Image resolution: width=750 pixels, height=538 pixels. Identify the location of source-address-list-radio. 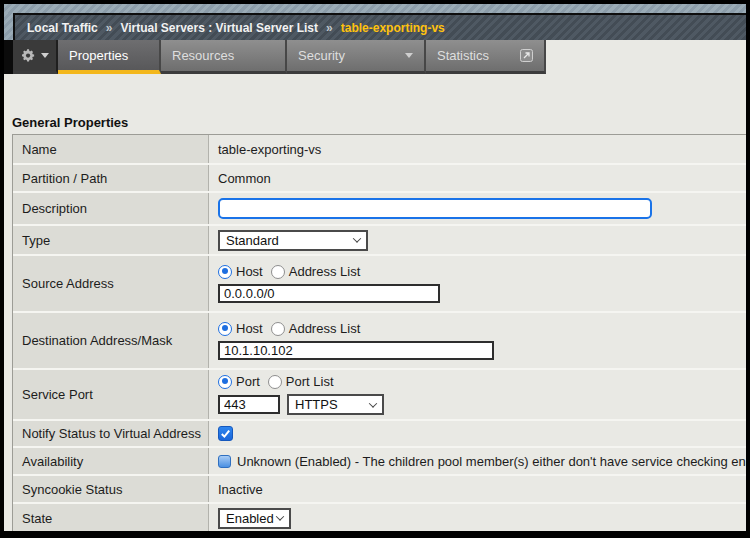
(278, 272).